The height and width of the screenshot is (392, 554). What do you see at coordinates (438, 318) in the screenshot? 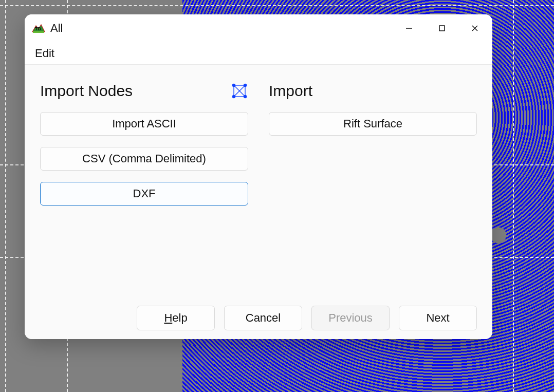
I see `next-button: Next` at bounding box center [438, 318].